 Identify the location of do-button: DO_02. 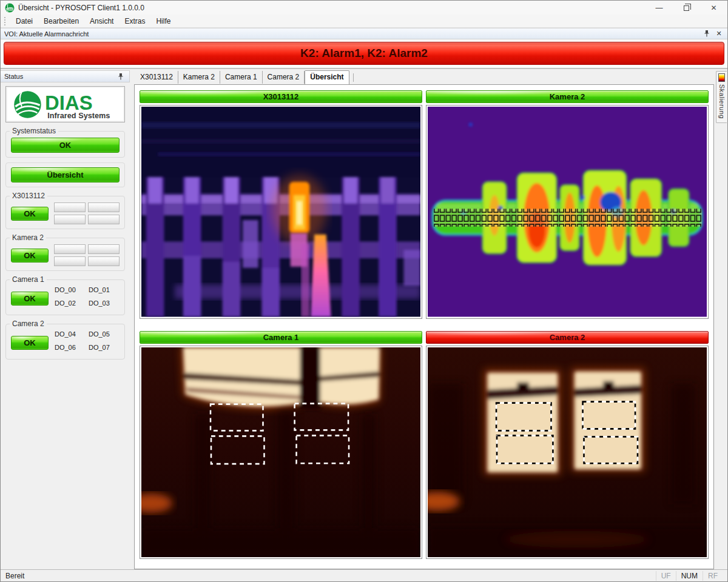
(70, 305).